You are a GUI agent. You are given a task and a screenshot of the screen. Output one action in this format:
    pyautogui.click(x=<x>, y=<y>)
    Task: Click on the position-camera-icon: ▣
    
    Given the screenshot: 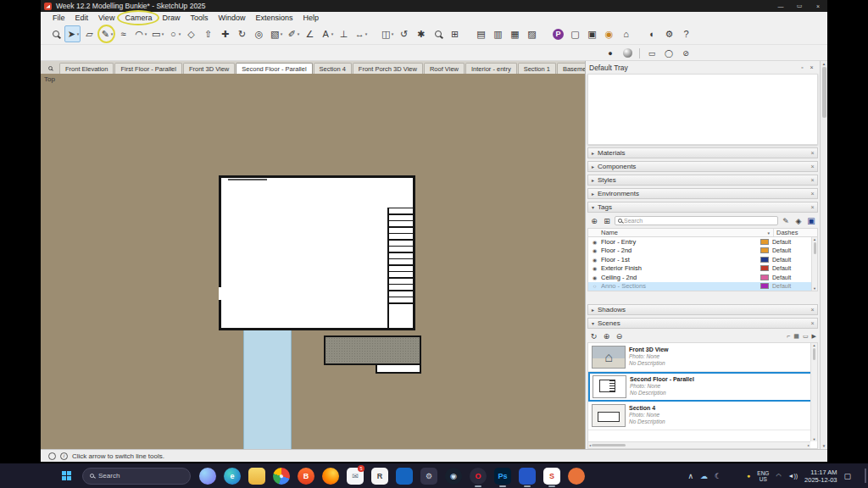 What is the action you would take?
    pyautogui.click(x=592, y=34)
    